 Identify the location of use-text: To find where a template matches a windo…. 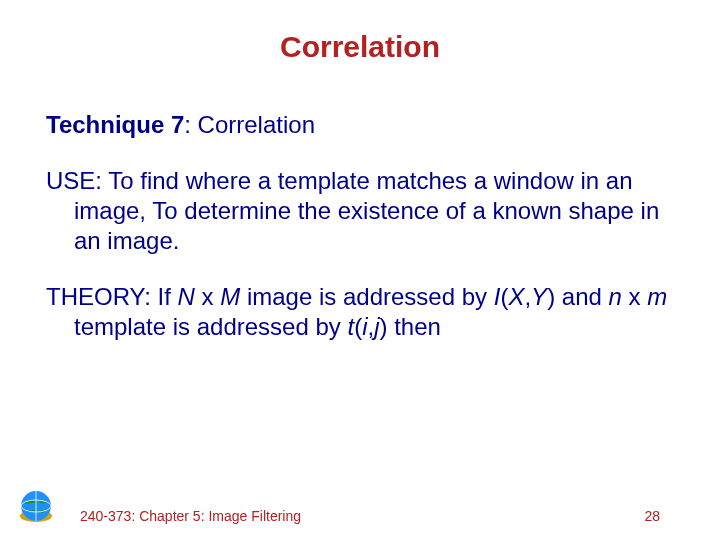
(366, 210).